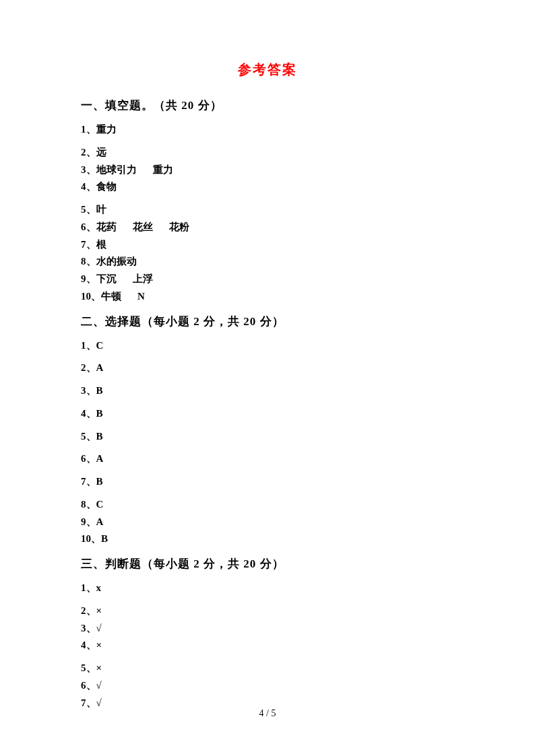 The image size is (535, 756). I want to click on answer-text: 叶, so click(101, 209).